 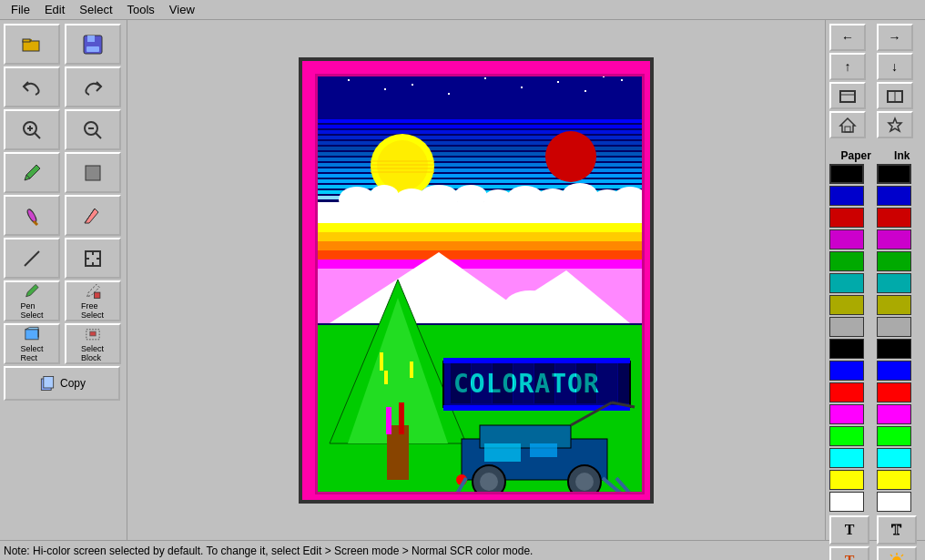 I want to click on ink-bright-green, so click(x=894, y=436).